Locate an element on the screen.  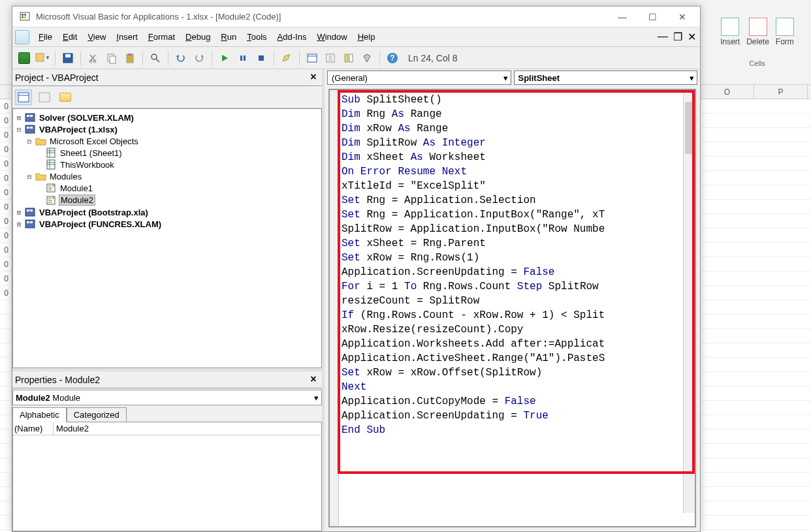
properties-panel-close-button: × is located at coordinates (313, 380).